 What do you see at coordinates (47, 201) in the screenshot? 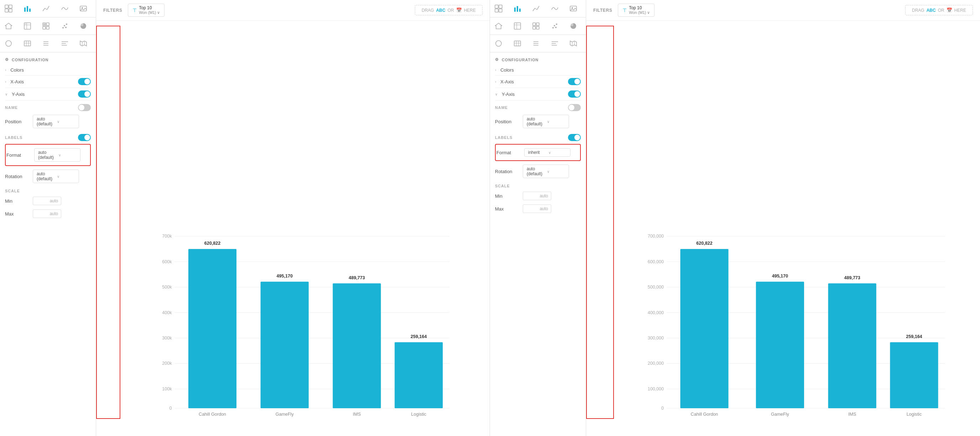
I see `min-input-1: auto` at bounding box center [47, 201].